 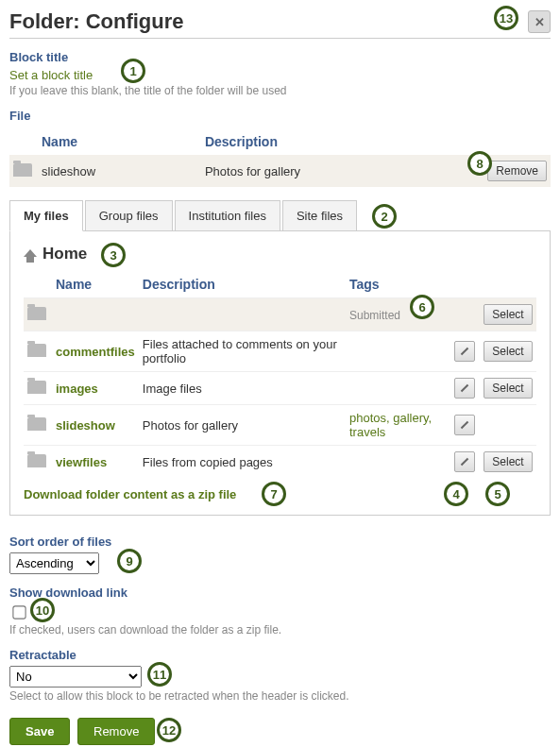 I want to click on close-button: ✕, so click(x=539, y=22).